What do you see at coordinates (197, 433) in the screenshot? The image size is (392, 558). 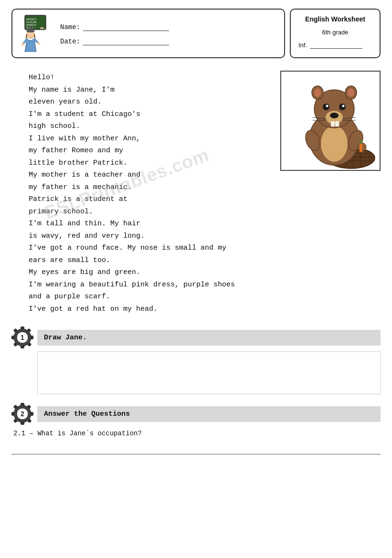 I see `question-2-1: 2.1 – What is Jane´s occupation?` at bounding box center [197, 433].